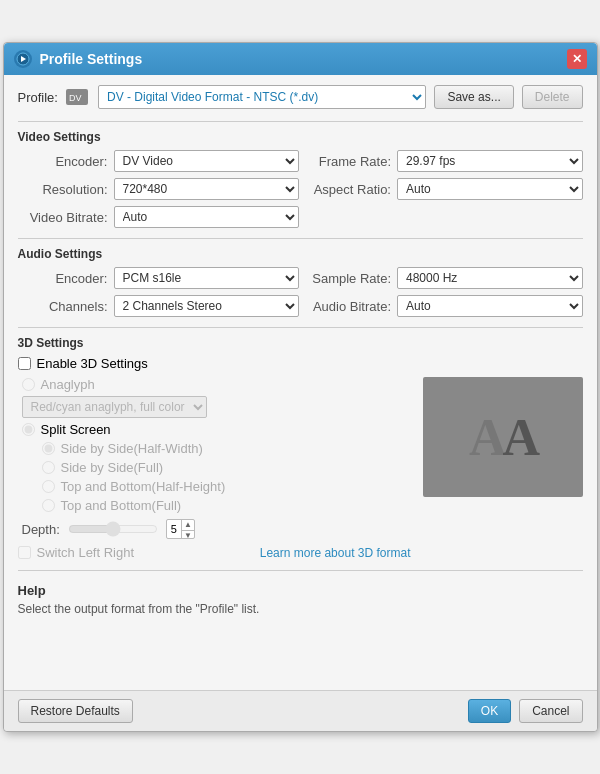  Describe the element at coordinates (300, 292) in the screenshot. I see `audio-settings-grid: Encoder: PCM s16le Sample Rate: 48000 Hz…` at that location.